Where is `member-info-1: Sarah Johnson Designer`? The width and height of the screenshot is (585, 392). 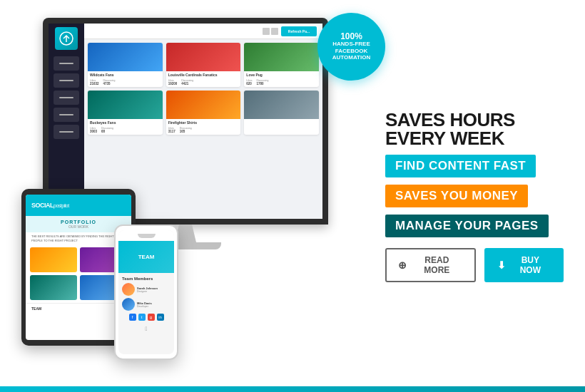 member-info-1: Sarah Johnson Designer is located at coordinates (154, 289).